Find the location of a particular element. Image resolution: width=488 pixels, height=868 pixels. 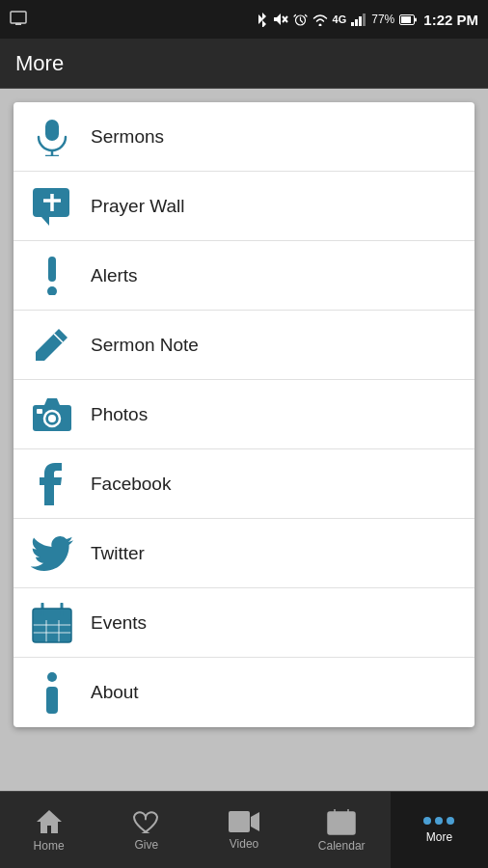

nav-label-give: Give is located at coordinates (147, 845).